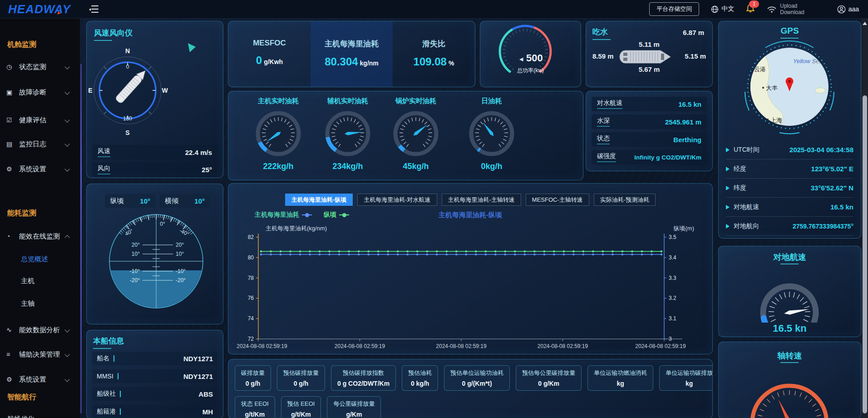 The height and width of the screenshot is (418, 868). Describe the element at coordinates (40, 354) in the screenshot. I see `sidebar-item-decision-support: ≡辅助决策管理` at that location.